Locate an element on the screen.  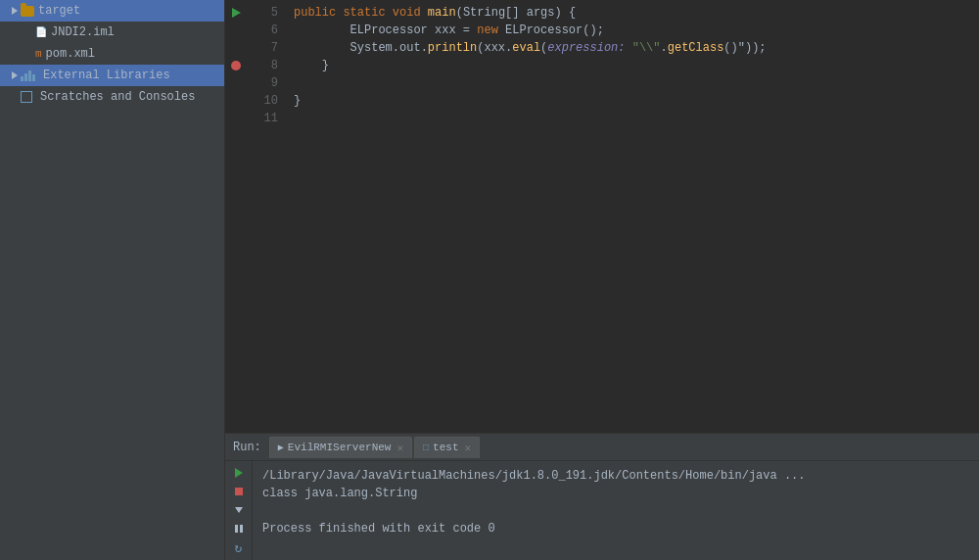
run-console: ↻ /Library/Java/JavaVirtualMachines/jdk1… is located at coordinates (602, 511).